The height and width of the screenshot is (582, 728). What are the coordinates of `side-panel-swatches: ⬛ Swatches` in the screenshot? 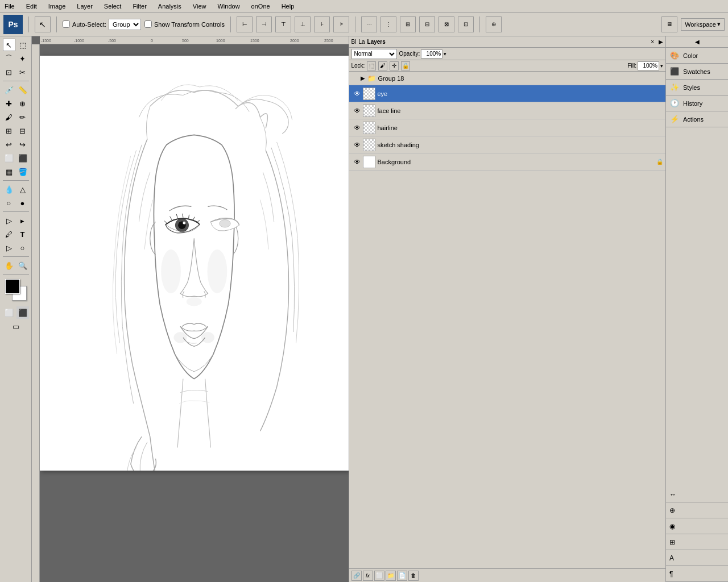 It's located at (697, 72).